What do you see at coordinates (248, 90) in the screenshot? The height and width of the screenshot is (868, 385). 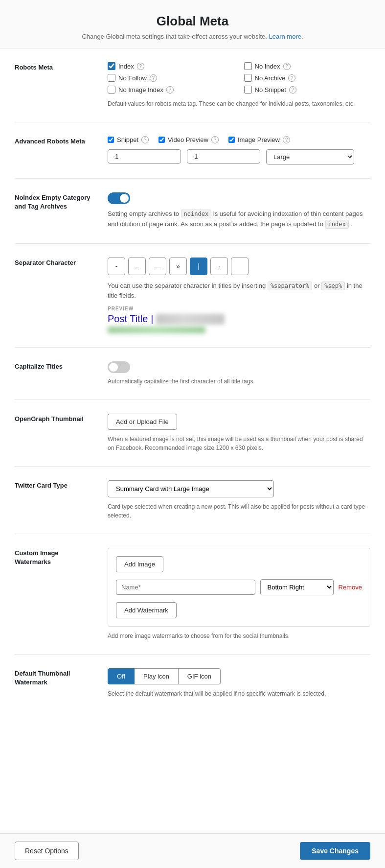 I see `checkbox-nosnippet` at bounding box center [248, 90].